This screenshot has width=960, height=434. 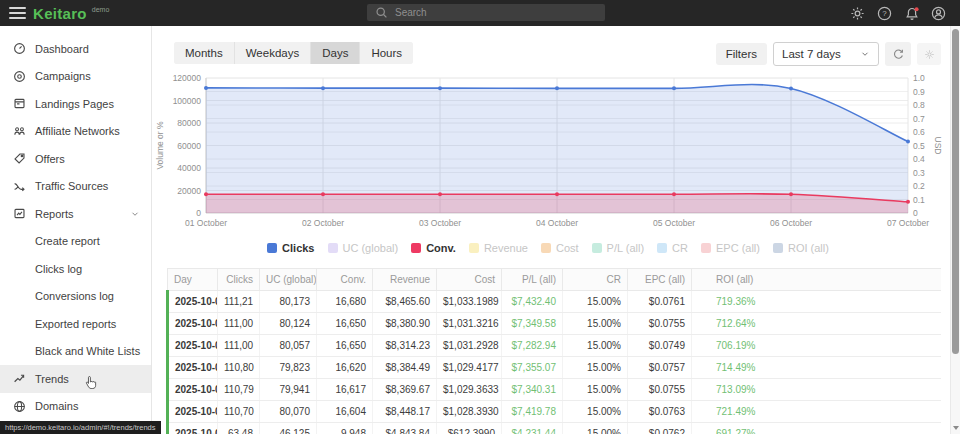 I want to click on svg-text: 01 October, so click(x=206, y=223).